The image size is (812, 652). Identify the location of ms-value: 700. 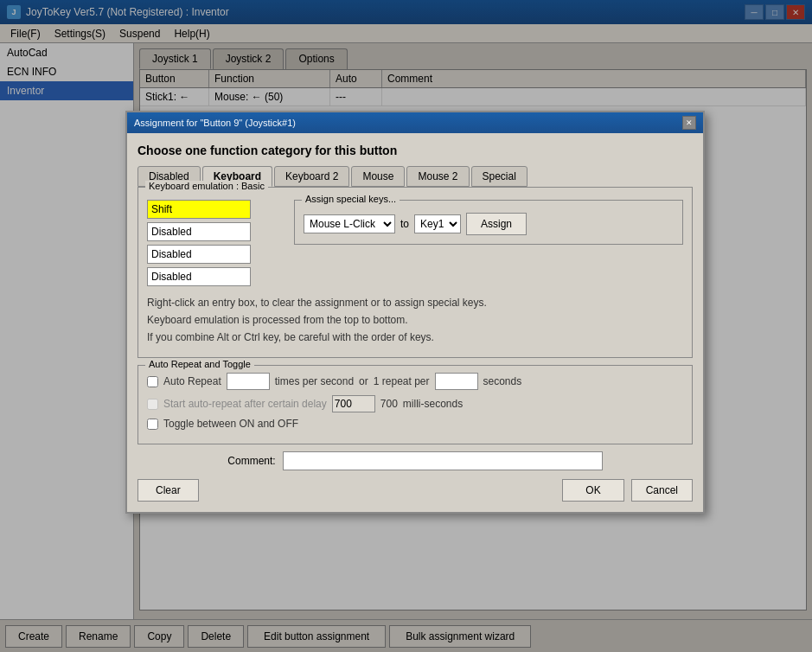
(389, 404).